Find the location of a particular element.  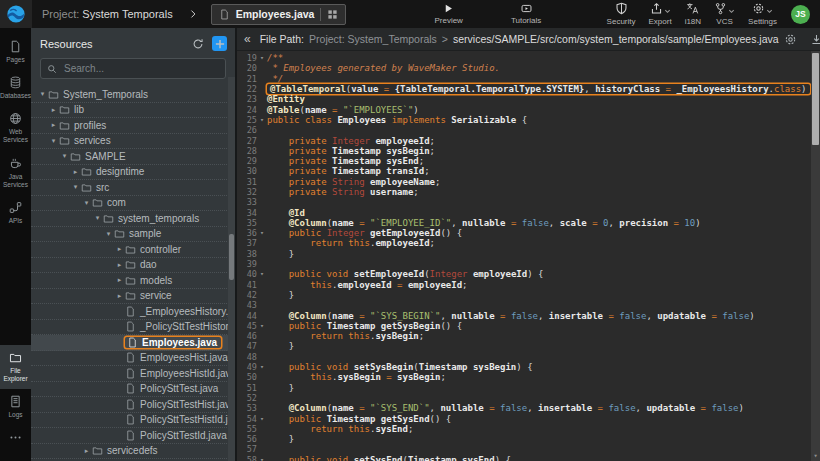

topbar-vcs-button: VCS is located at coordinates (724, 14).